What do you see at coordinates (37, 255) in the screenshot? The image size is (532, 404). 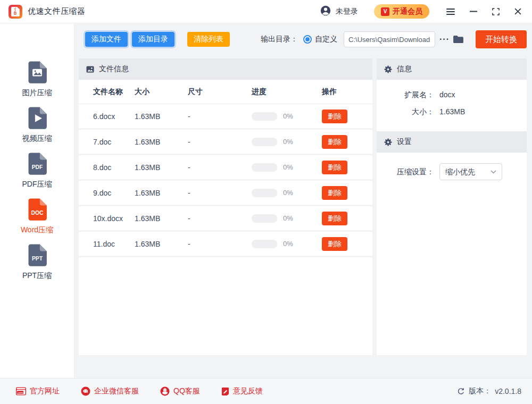 I see `ppt-file-icon: PPT` at bounding box center [37, 255].